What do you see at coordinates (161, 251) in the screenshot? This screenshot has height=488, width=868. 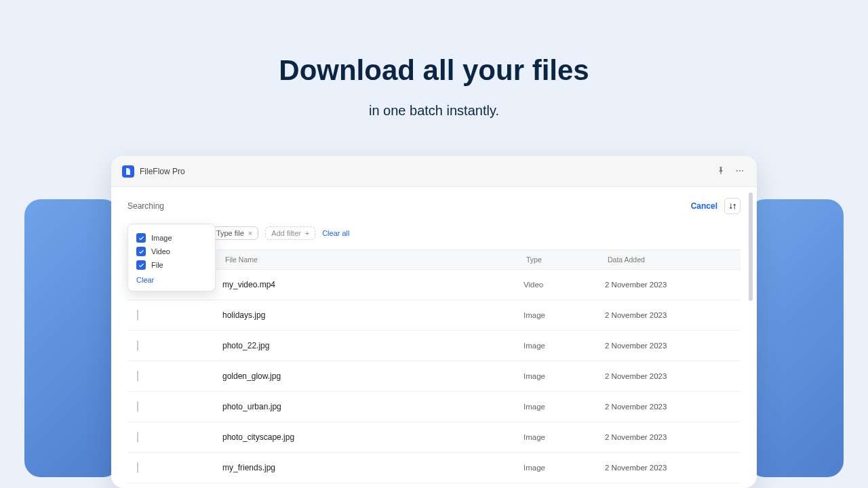 I see `filter-option-label: Video` at bounding box center [161, 251].